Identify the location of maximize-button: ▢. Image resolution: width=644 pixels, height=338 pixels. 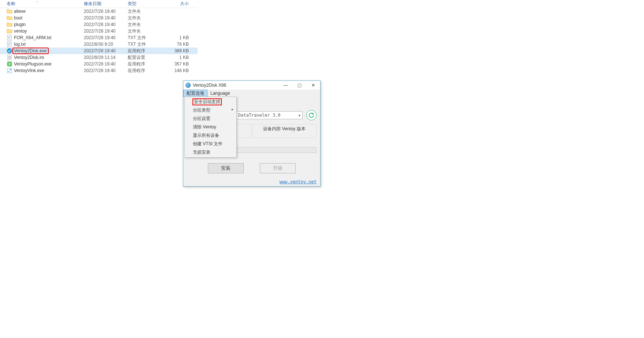
(299, 85).